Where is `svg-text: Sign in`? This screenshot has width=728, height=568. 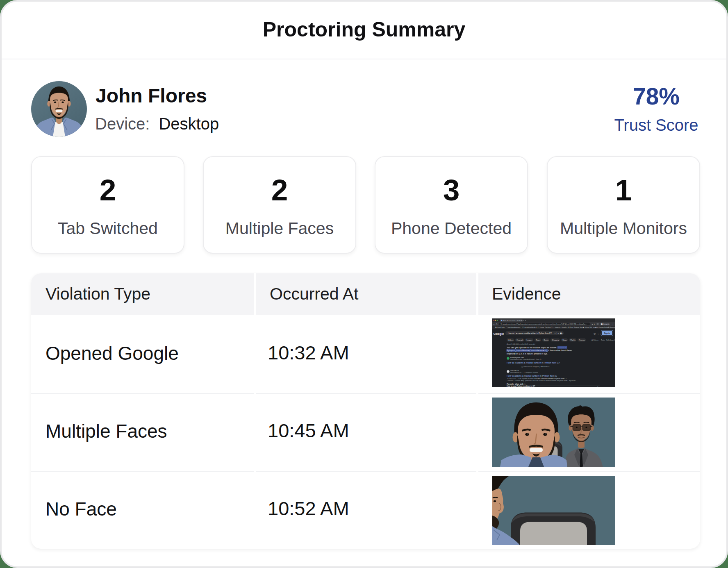 svg-text: Sign in is located at coordinates (607, 334).